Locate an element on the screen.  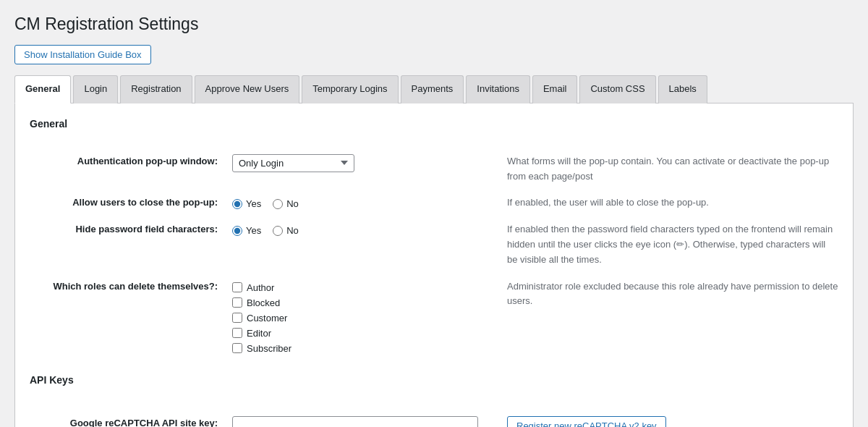
role-blocked-label: Blocked is located at coordinates (362, 303).